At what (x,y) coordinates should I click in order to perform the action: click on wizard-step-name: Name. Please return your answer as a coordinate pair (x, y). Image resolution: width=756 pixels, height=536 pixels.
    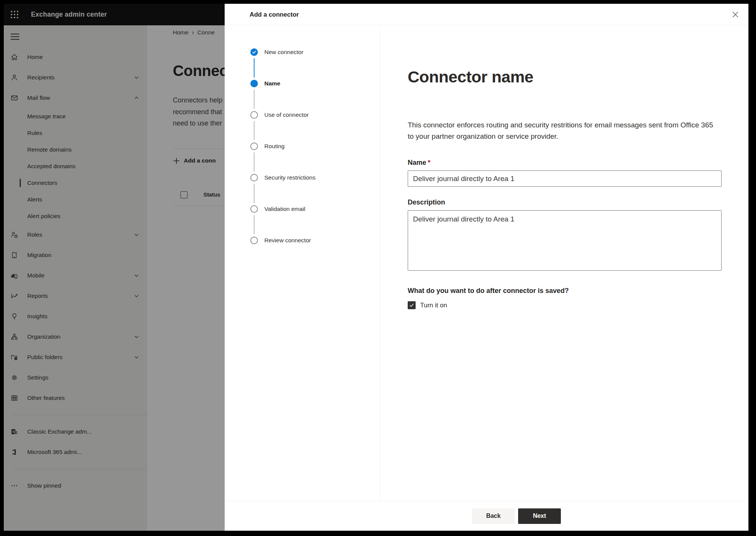
    Looking at the image, I should click on (315, 84).